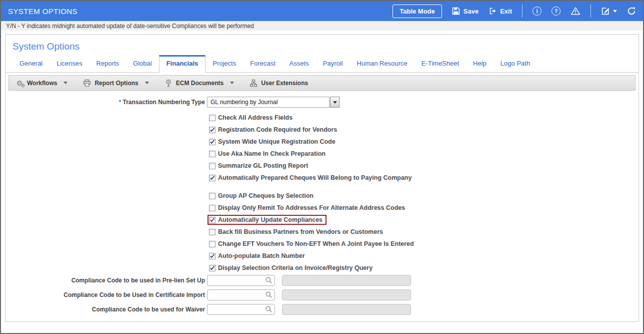 The width and height of the screenshot is (644, 334). Describe the element at coordinates (262, 256) in the screenshot. I see `checkbox-label: Auto-populate Batch Number` at that location.